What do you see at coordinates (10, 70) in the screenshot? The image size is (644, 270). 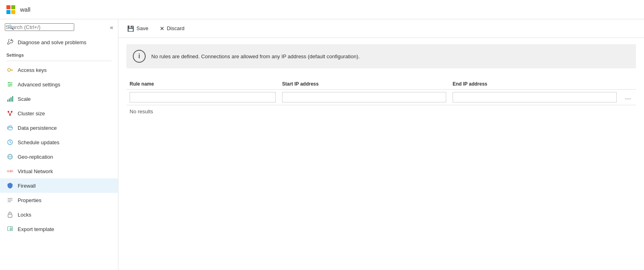 I see `key-icon` at bounding box center [10, 70].